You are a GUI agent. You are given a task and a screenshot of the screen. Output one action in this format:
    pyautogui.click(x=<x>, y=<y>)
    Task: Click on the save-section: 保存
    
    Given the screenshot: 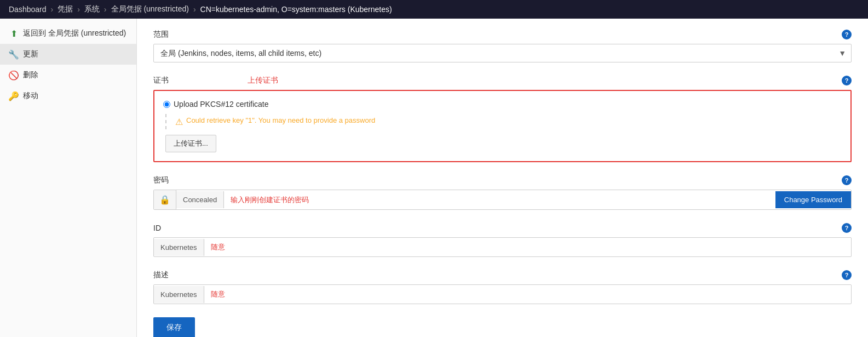 What is the action you would take?
    pyautogui.click(x=503, y=327)
    